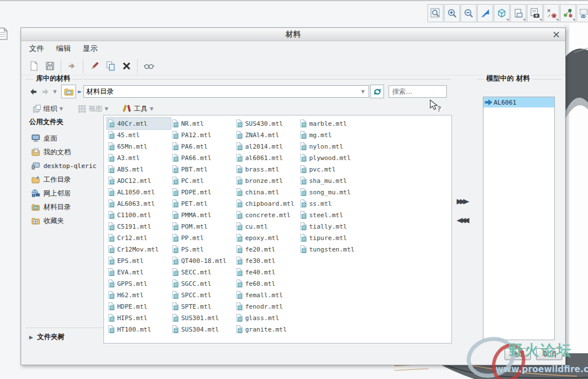 This screenshot has height=379, width=588. I want to click on display-style-button, so click(502, 13).